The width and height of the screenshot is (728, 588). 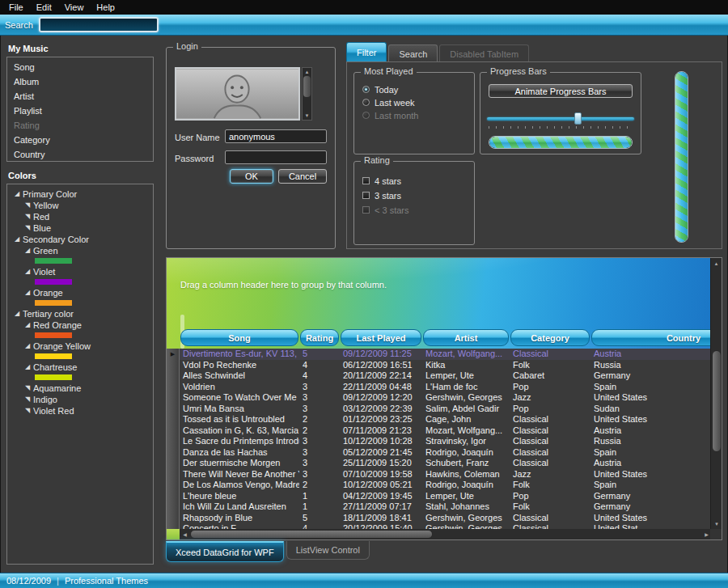 I want to click on horizontal-scrollbar-thumb, so click(x=311, y=534).